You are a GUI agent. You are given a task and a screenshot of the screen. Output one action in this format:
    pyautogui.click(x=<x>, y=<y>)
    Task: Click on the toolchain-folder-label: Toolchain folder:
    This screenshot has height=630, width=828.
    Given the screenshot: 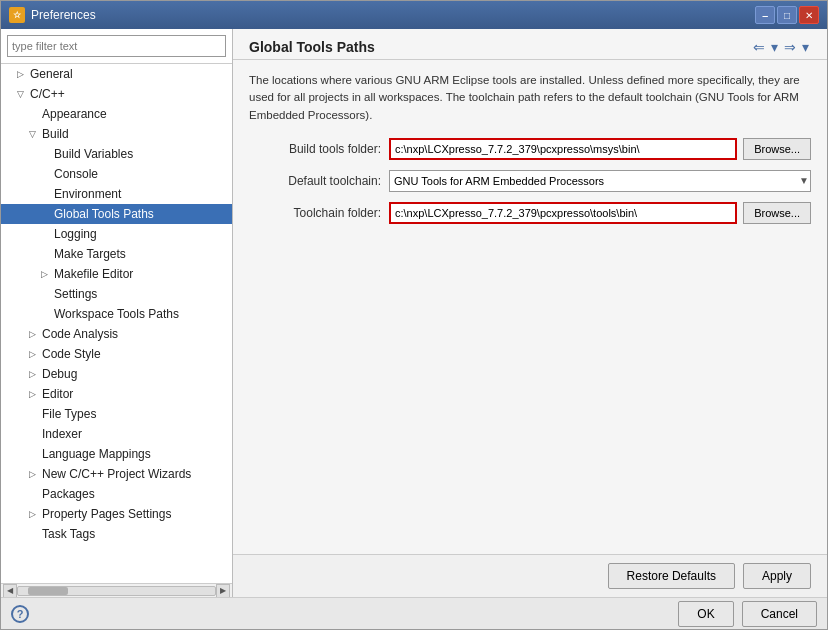 What is the action you would take?
    pyautogui.click(x=319, y=213)
    